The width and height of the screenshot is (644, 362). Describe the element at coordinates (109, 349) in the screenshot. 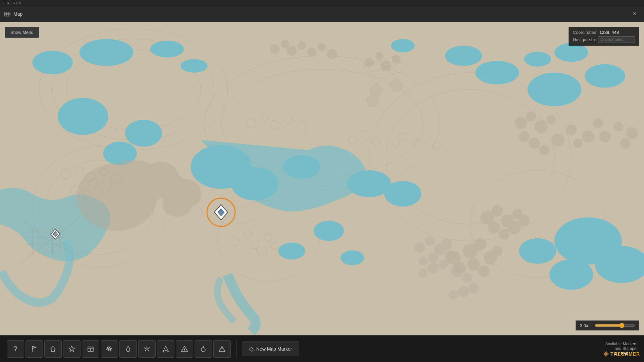

I see `paw-icon-button` at that location.